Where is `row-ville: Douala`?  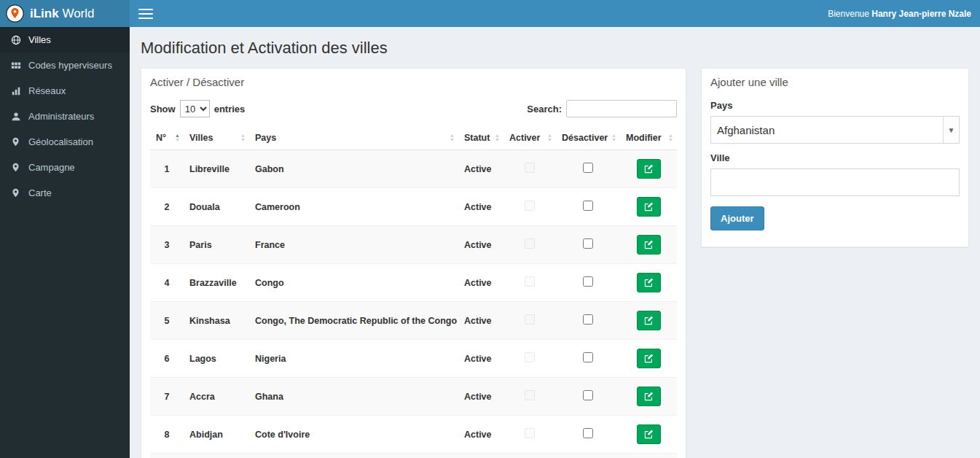 row-ville: Douala is located at coordinates (216, 207).